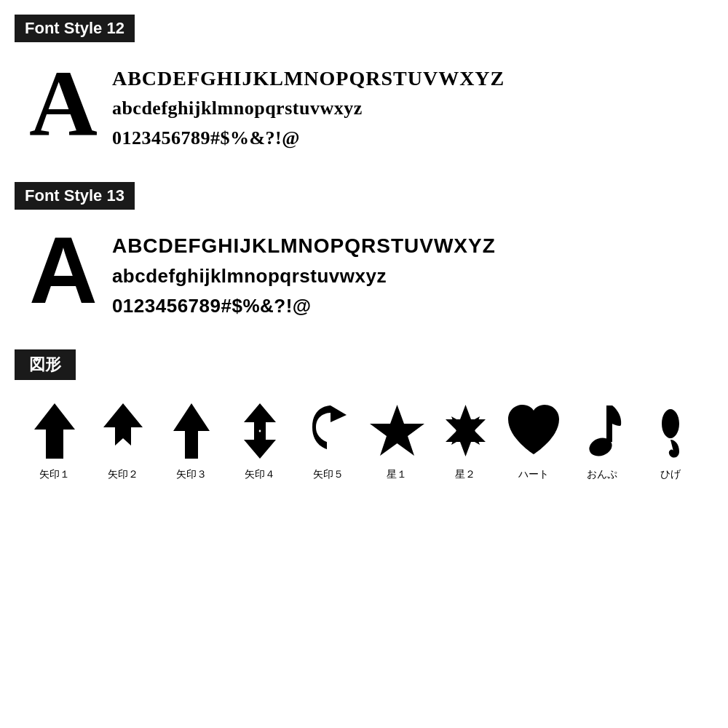  Describe the element at coordinates (364, 275) in the screenshot. I see `font-style-13-demo: A ABCDEFGHIJKLMNOPQRSTUVWXYZ abcdefghijk…` at that location.